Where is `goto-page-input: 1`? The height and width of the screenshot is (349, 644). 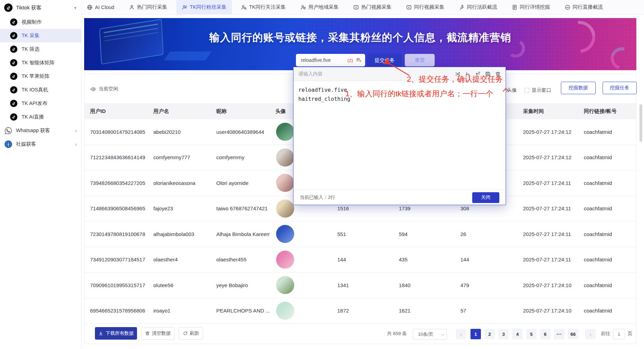 goto-page-input: 1 is located at coordinates (619, 334).